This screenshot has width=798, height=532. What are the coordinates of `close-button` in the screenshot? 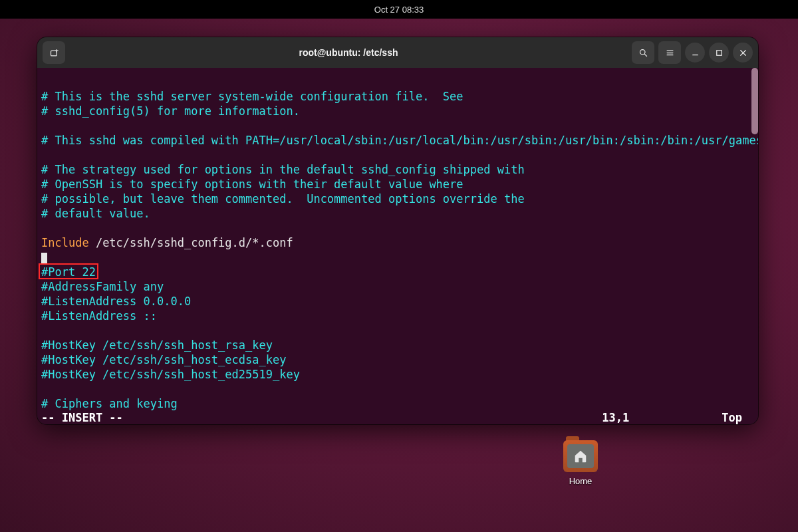 It's located at (743, 53).